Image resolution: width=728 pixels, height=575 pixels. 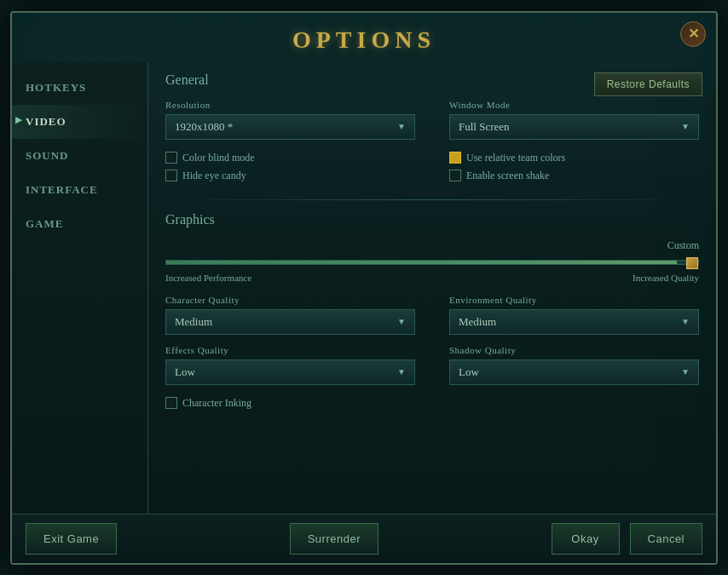 What do you see at coordinates (685, 126) in the screenshot?
I see `window-mode-dropdown-arrow: ▼` at bounding box center [685, 126].